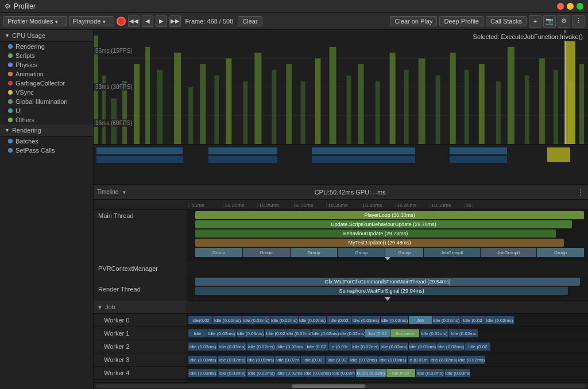 The width and height of the screenshot is (588, 389). What do you see at coordinates (564, 21) in the screenshot?
I see `settings-icon-button: ⚙` at bounding box center [564, 21].